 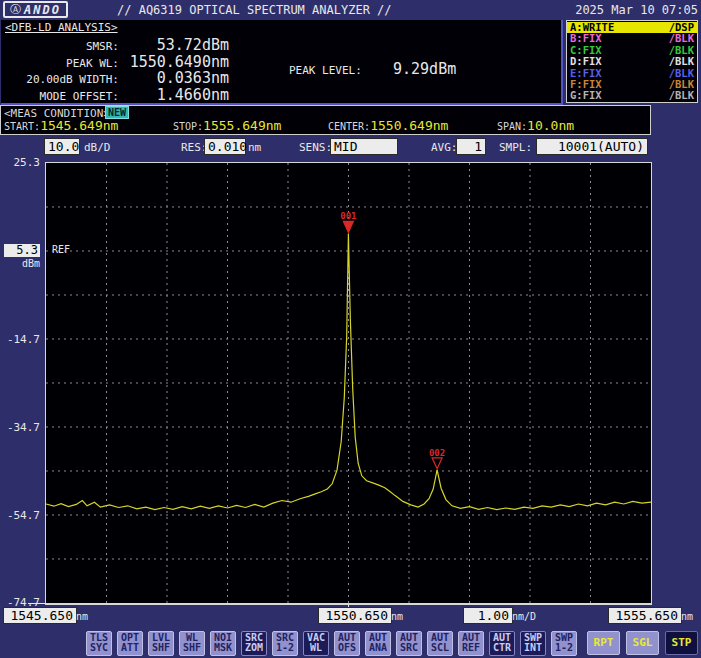 I want to click on smpl-field: 10001(AUTO), so click(x=592, y=146).